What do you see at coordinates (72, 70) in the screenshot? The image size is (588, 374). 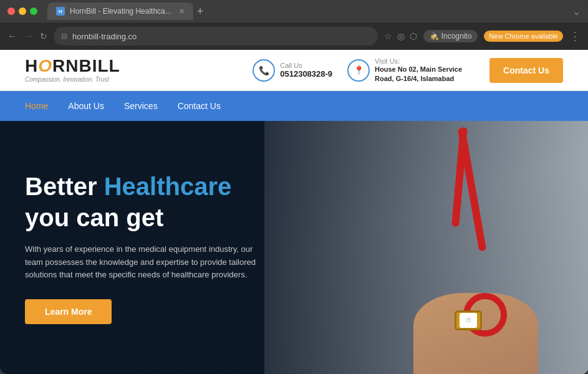 I see `logo-area: HORNBILL Compassion. Innovation. Trust` at bounding box center [72, 70].